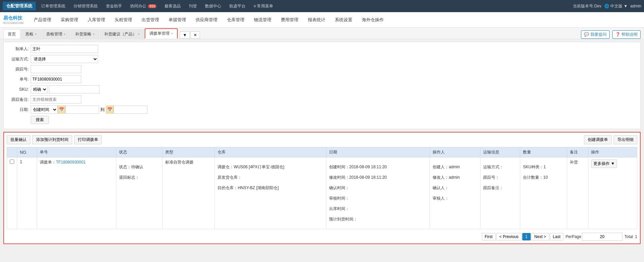 This screenshot has width=644, height=262. Describe the element at coordinates (74, 89) in the screenshot. I see `sku-input` at that location.